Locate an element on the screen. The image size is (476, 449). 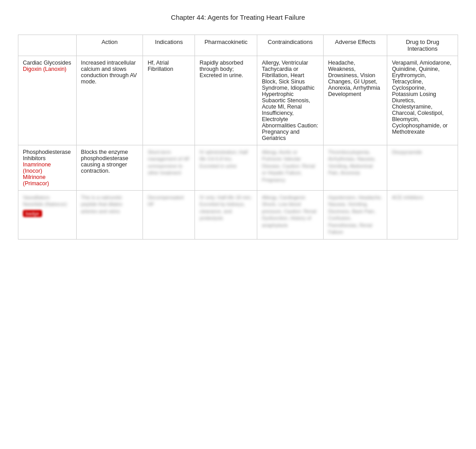
adverse-cell-2: Thrombocytopenia, Arrhythmias, Nausea, V… is located at coordinates (355, 168).